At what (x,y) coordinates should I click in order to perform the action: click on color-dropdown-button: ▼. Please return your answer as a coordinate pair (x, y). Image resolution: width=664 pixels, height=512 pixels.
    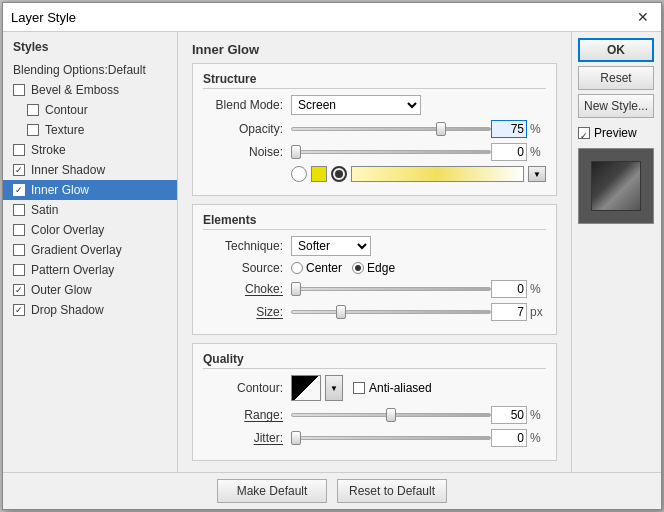
    Looking at the image, I should click on (537, 174).